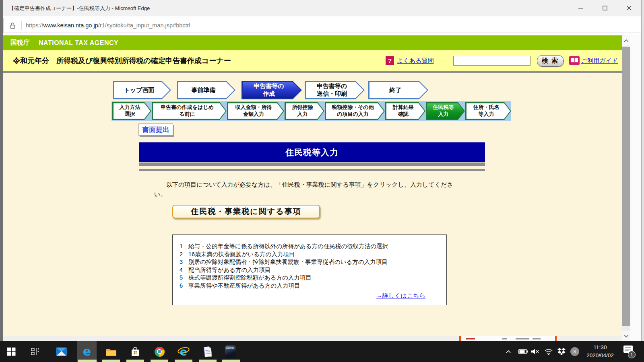 This screenshot has width=644, height=362. I want to click on sub-nav-step-before-start: 申告書の作成をはじめる前に, so click(189, 111).